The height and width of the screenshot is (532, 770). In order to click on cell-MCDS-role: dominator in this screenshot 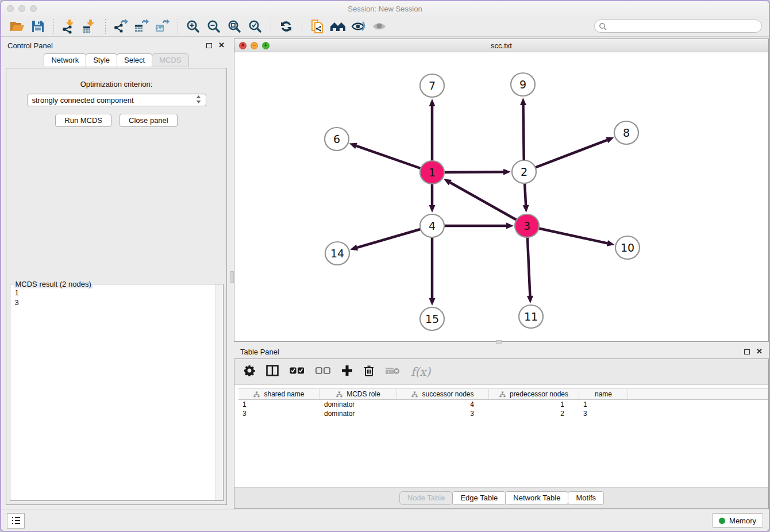, I will do `click(359, 404)`.